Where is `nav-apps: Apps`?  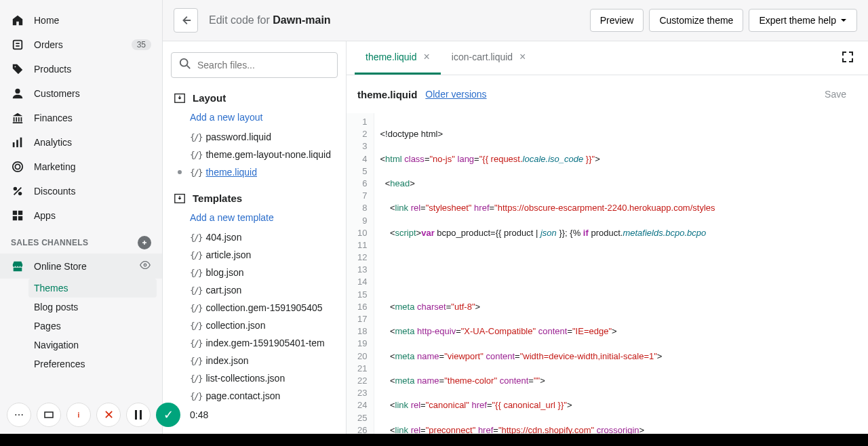 nav-apps: Apps is located at coordinates (81, 216).